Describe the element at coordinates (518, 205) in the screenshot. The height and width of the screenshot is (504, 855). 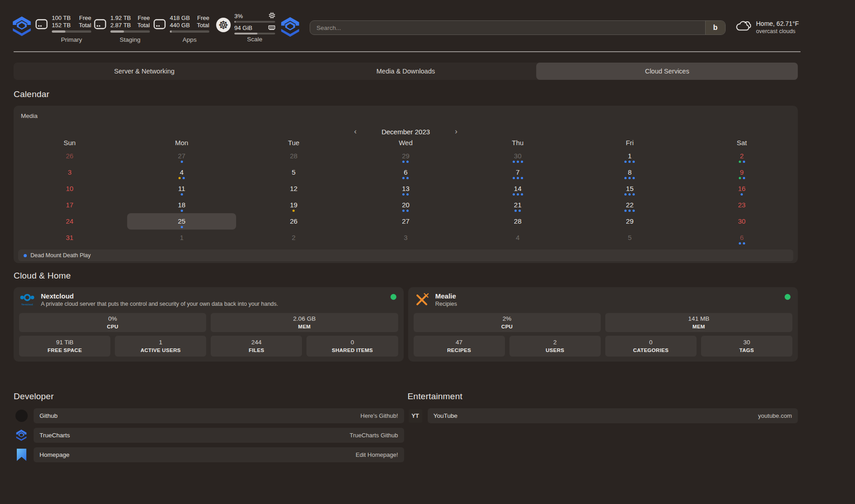
I see `calendar-day-21: 21` at that location.